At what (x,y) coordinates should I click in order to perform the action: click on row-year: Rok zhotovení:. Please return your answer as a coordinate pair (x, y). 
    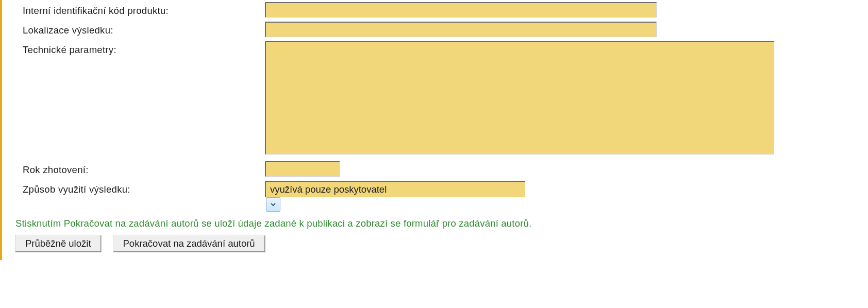
    Looking at the image, I should click on (435, 169).